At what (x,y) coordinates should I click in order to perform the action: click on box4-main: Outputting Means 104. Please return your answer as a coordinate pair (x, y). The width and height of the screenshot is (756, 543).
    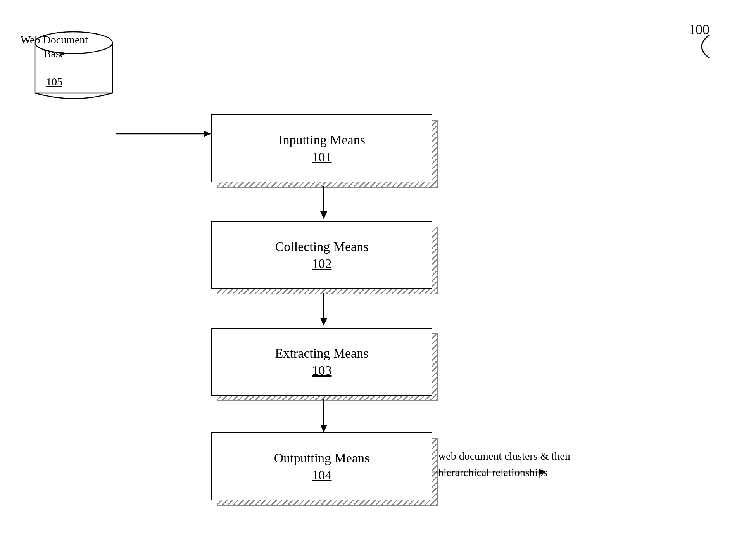
    Looking at the image, I should click on (322, 466).